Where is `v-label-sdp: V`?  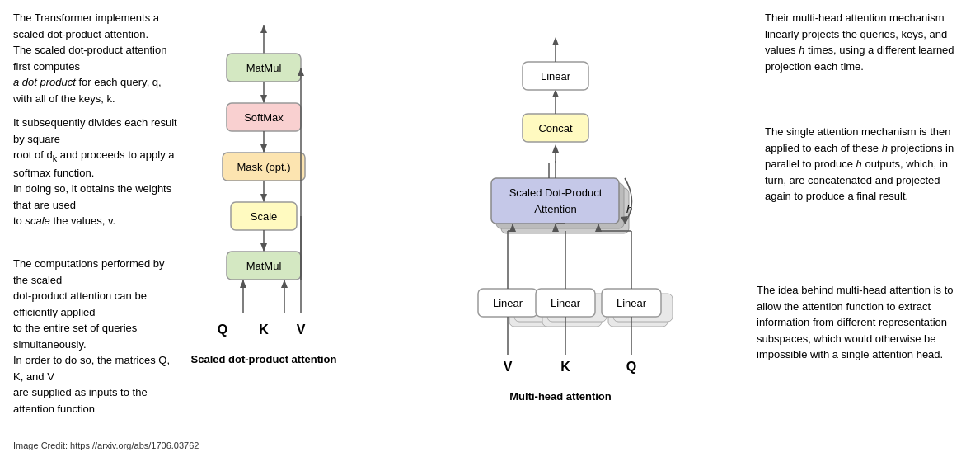
v-label-sdp: V is located at coordinates (302, 330).